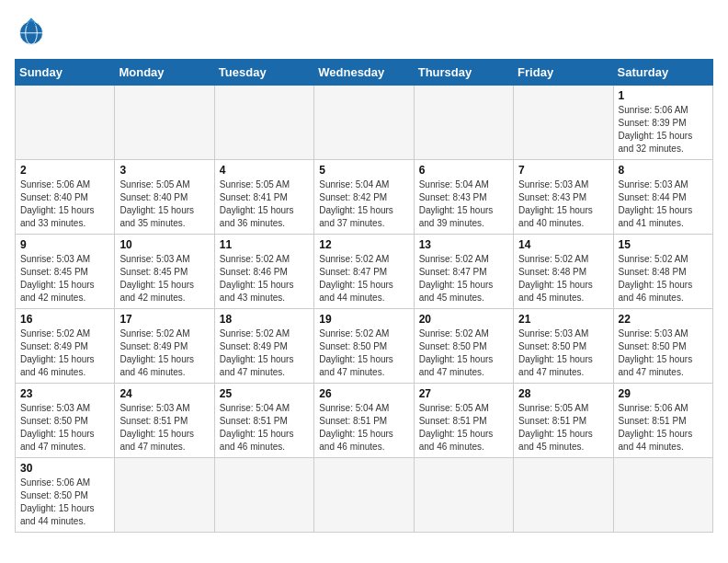  What do you see at coordinates (164, 394) in the screenshot?
I see `day-number: 24` at bounding box center [164, 394].